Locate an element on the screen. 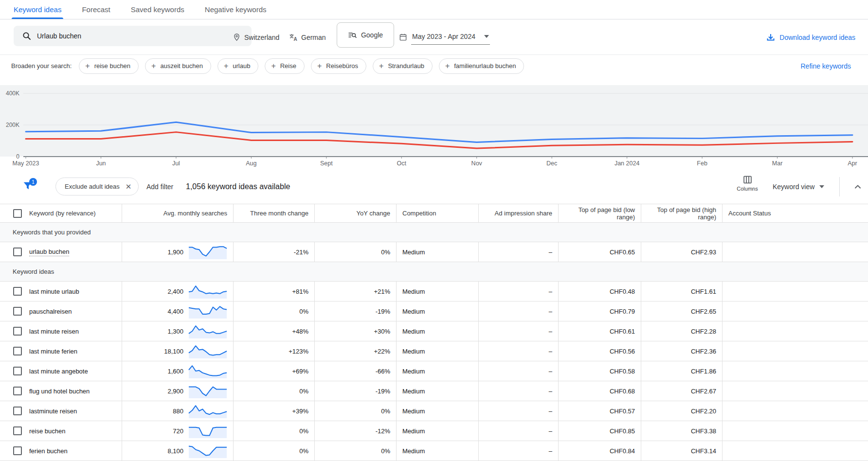 Image resolution: width=868 pixels, height=461 pixels. tab-forecast: Forecast is located at coordinates (96, 10).